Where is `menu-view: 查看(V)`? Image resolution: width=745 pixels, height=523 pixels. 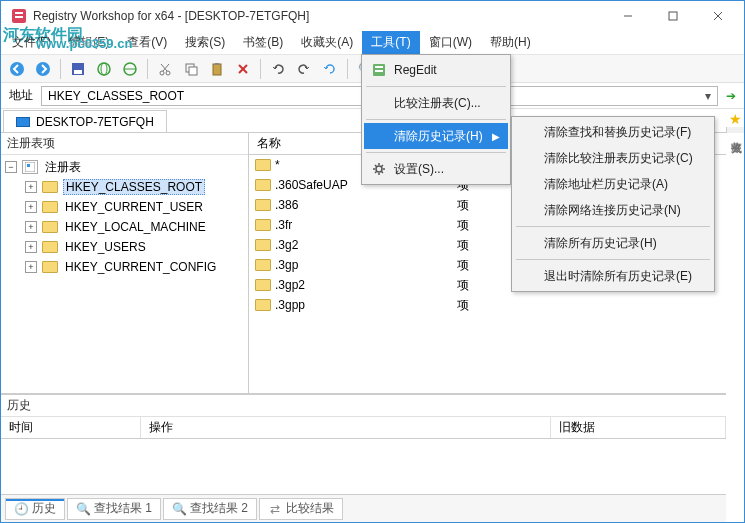 menu-view: 查看(V) is located at coordinates (147, 42).